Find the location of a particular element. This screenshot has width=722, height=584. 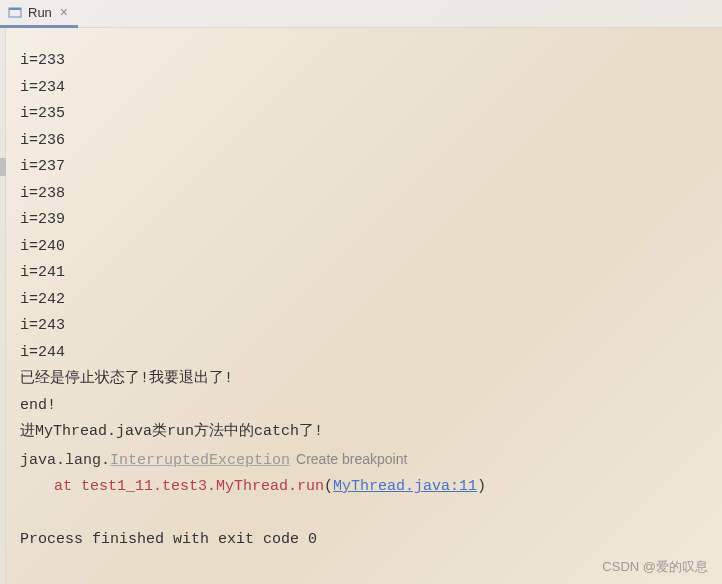

close-icon: × is located at coordinates (64, 12).